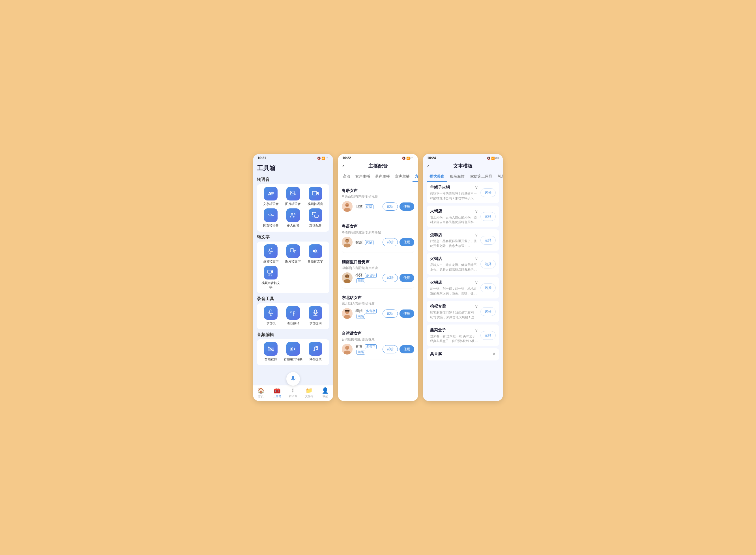 The image size is (756, 555). I want to click on expand-icon-3: ∨, so click(476, 235).